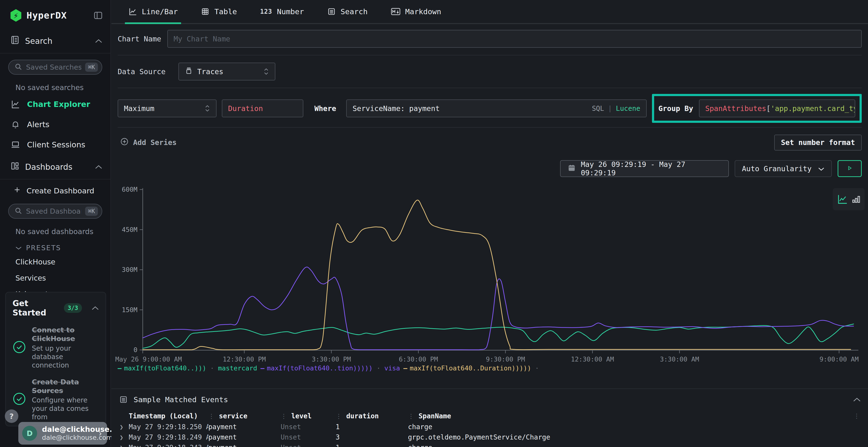  I want to click on select-chevrons-icon, so click(266, 71).